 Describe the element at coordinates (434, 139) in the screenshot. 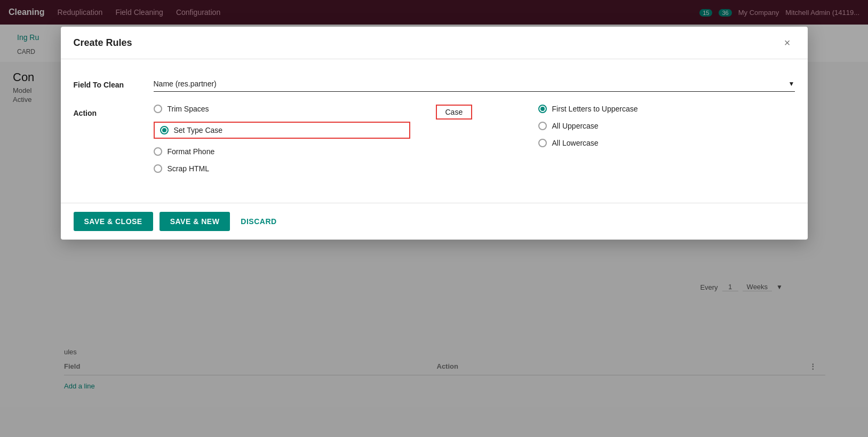

I see `action-row: Action Trim Spaces` at that location.